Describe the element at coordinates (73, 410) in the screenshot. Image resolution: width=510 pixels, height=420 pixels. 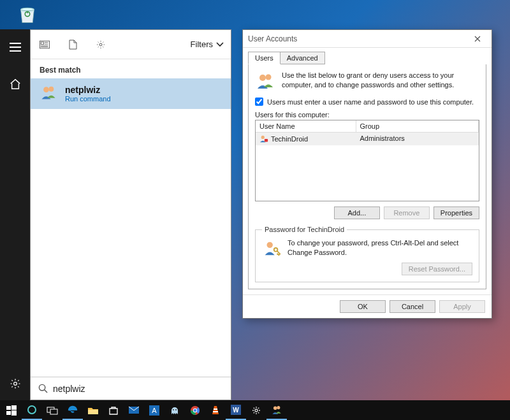
I see `taskbar-edge` at that location.